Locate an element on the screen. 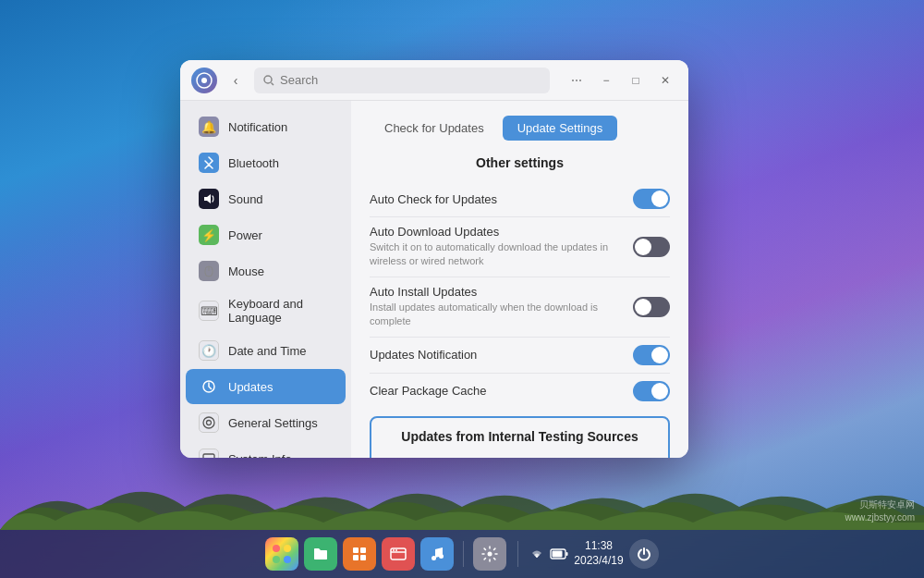  sidebar-item-sysinfo: System Info is located at coordinates (266, 449).